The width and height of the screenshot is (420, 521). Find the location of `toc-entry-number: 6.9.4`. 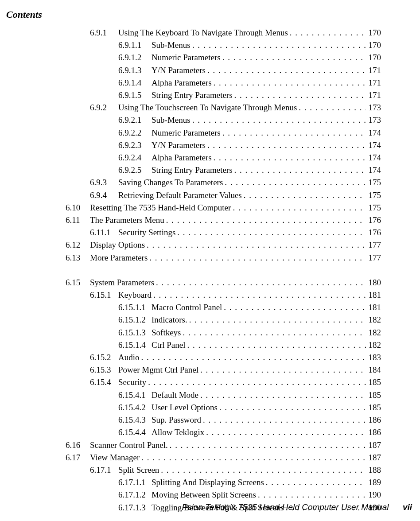

toc-entry-number: 6.9.4 is located at coordinates (104, 195).